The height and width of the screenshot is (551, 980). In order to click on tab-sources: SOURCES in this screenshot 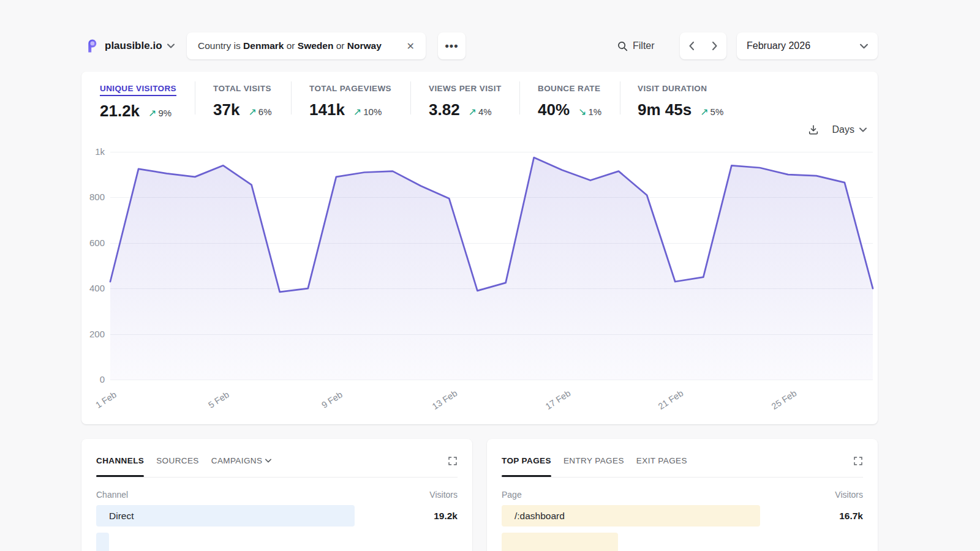, I will do `click(178, 467)`.